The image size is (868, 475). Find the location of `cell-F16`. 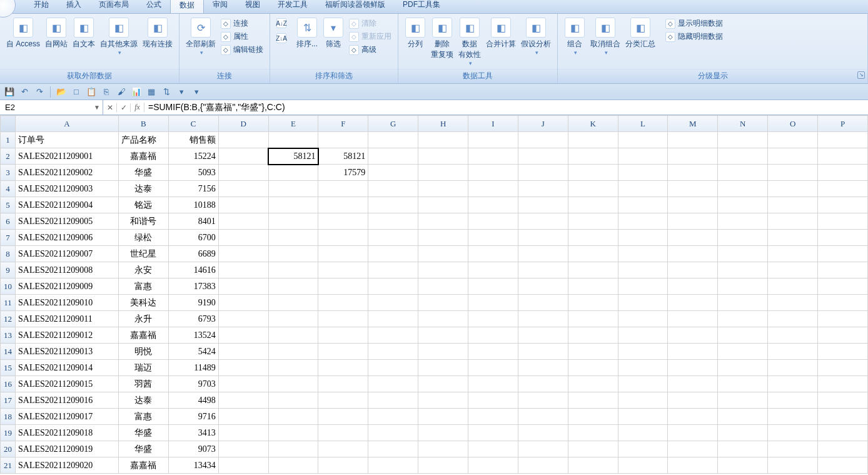

cell-F16 is located at coordinates (343, 384).